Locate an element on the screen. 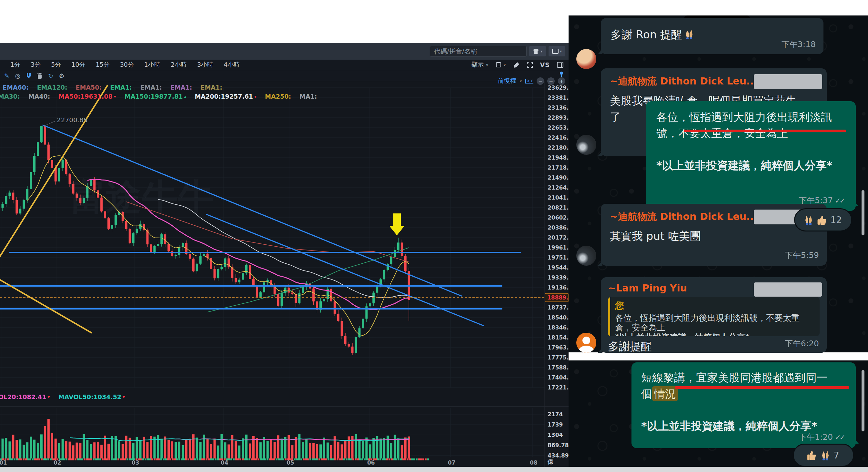  timeframe-tab: 1小時 is located at coordinates (152, 65).